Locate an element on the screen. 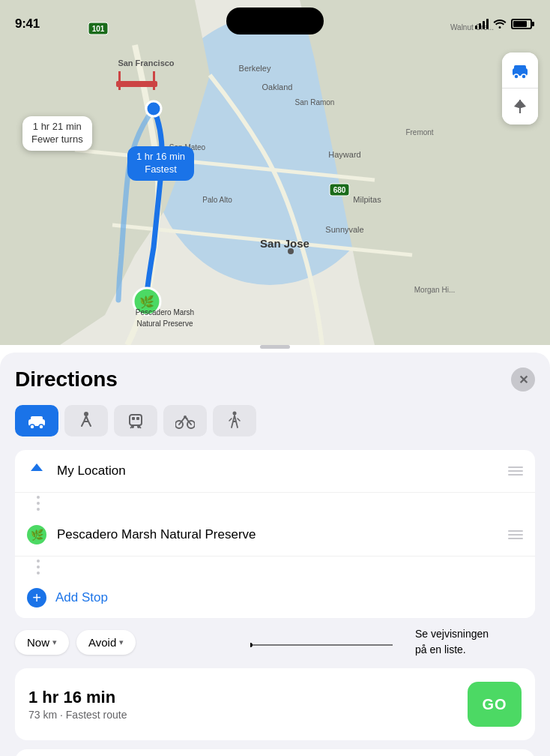 This screenshot has width=550, height=756. svg-text: Hayward is located at coordinates (345, 154).